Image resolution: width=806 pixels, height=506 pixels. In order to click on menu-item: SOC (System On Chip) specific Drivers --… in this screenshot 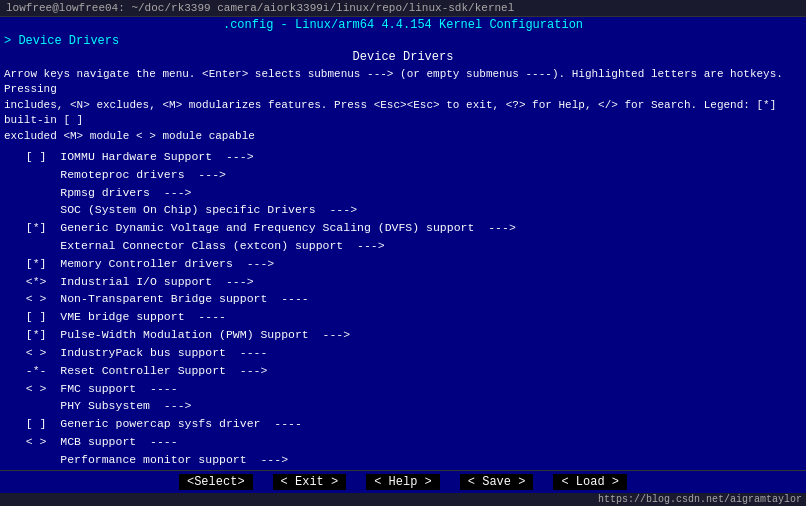, I will do `click(407, 210)`.